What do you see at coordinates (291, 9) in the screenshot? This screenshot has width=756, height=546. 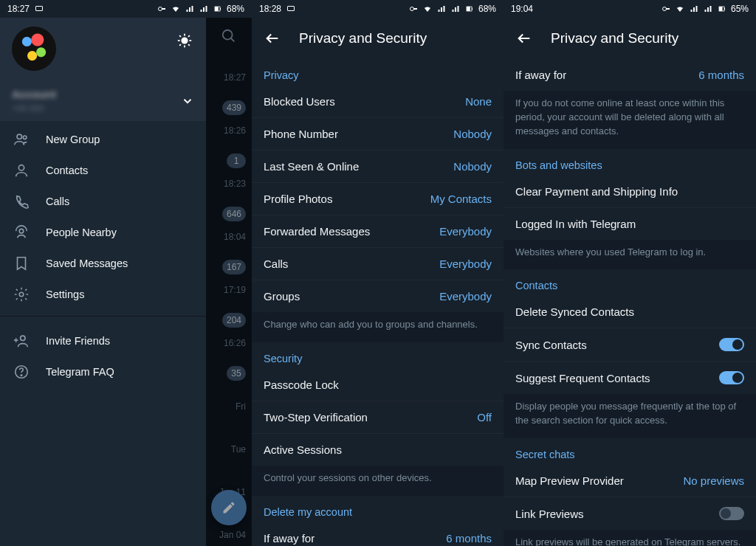 I see `cast-icon` at bounding box center [291, 9].